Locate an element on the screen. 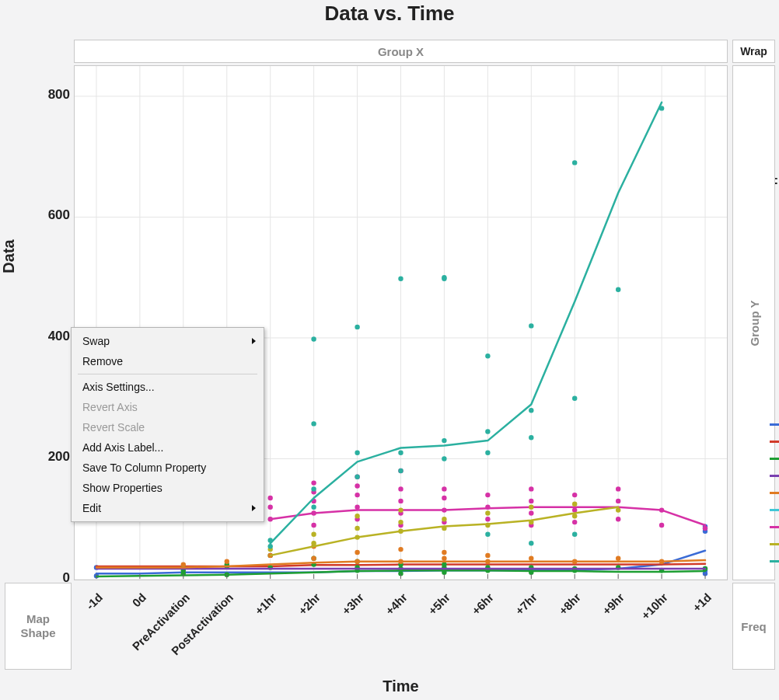  menu-item-axis-settings: Axis Settings... is located at coordinates (168, 387).